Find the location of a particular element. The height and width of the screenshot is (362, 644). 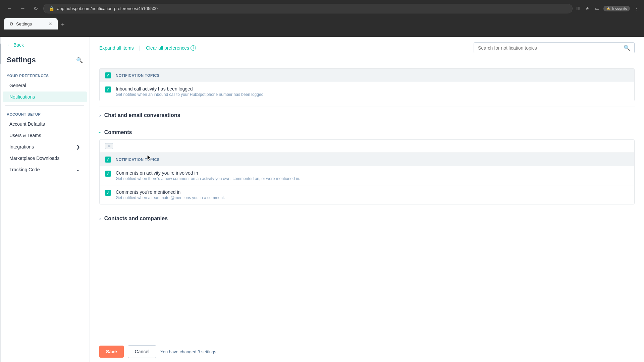

chat-section-title: Chat and email conversations is located at coordinates (142, 115).